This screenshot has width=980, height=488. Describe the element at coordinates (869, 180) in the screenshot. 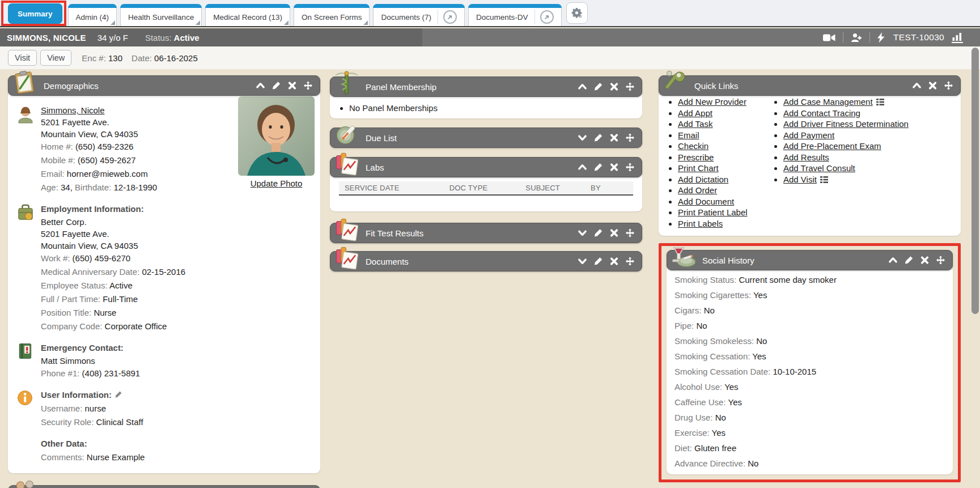

I see `list-item: Add Visit` at that location.